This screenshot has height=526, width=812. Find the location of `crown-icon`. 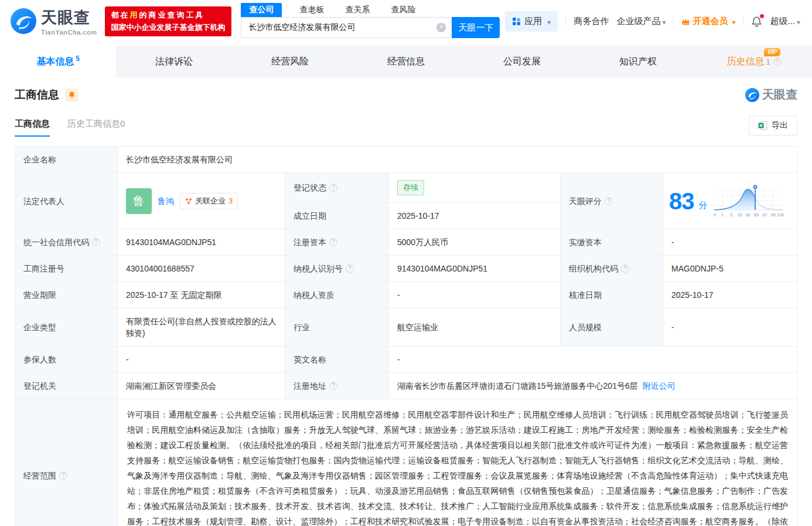

crown-icon is located at coordinates (685, 21).